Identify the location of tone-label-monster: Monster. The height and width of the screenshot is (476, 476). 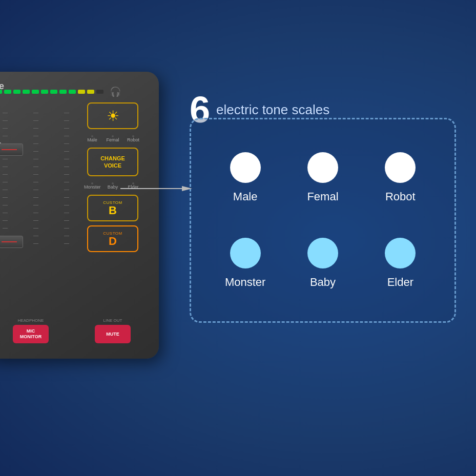
(245, 282).